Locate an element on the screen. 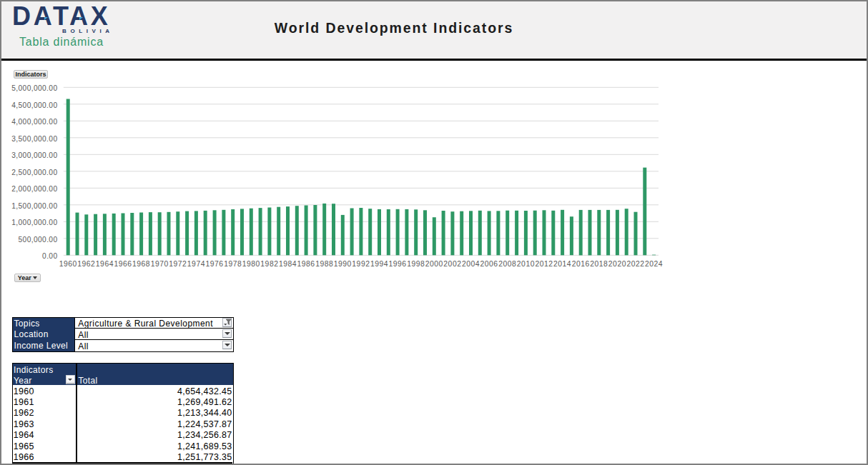 This screenshot has width=868, height=465. svg-text: 2,500,000.00 is located at coordinates (34, 173).